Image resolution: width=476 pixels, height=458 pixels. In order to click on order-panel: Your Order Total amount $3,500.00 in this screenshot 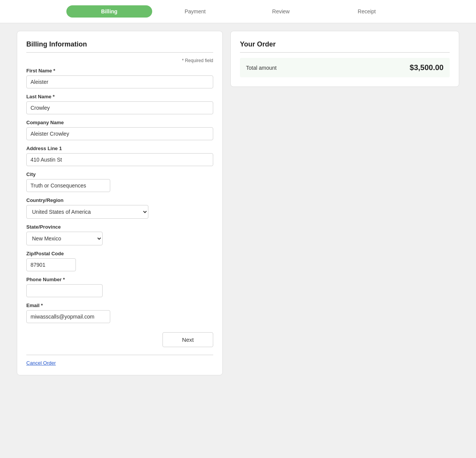, I will do `click(345, 59)`.